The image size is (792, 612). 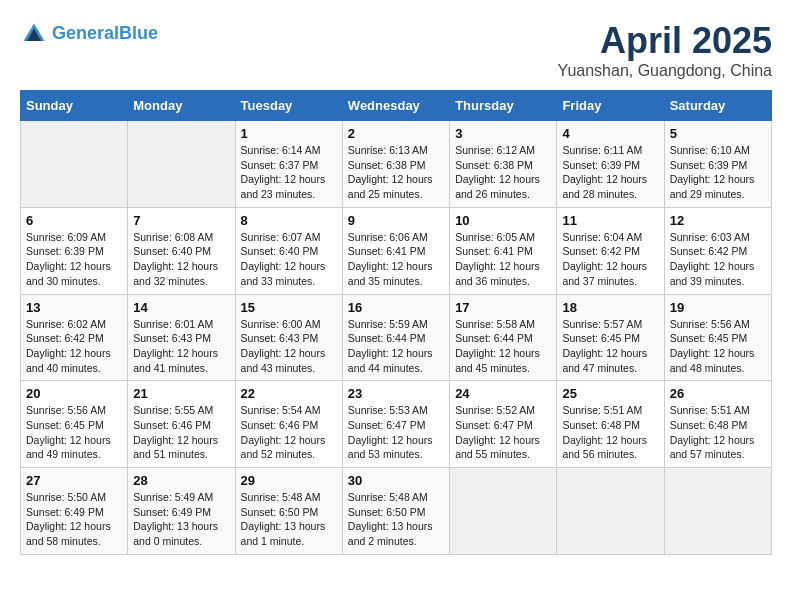 What do you see at coordinates (74, 432) in the screenshot?
I see `day-info: Sunrise: 5:56 AMSunset: 6:45 PMDaylight:…` at bounding box center [74, 432].